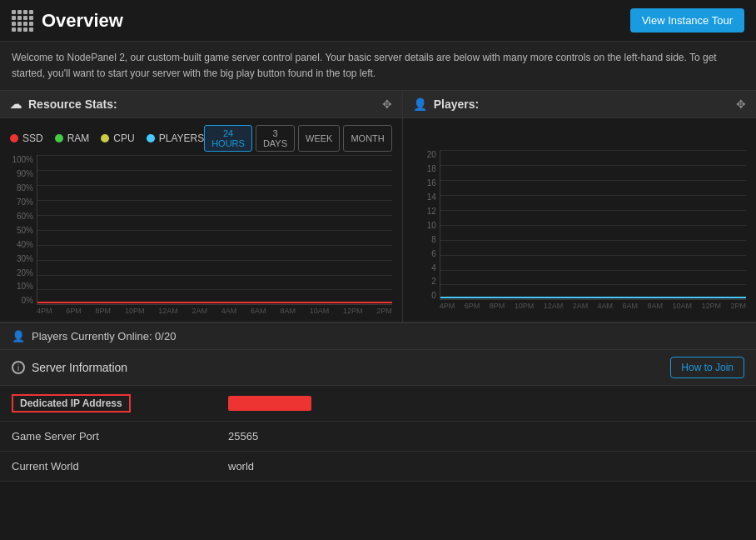 The image size is (756, 540). Describe the element at coordinates (270, 403) in the screenshot. I see `ip-redacted-value` at that location.